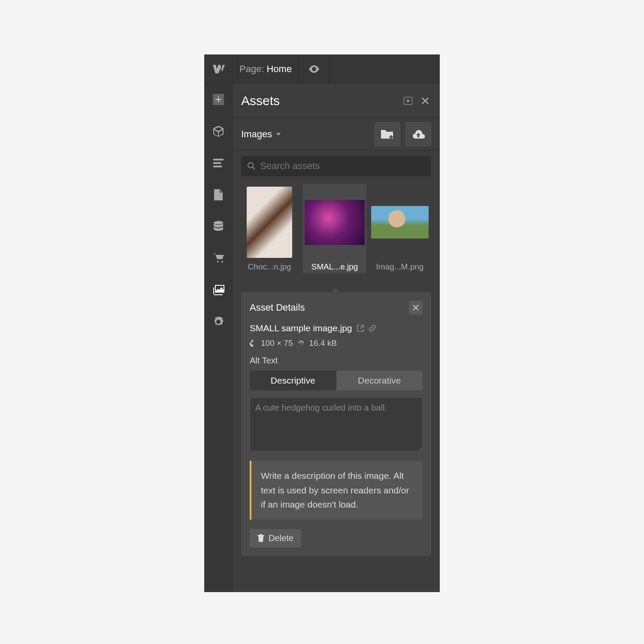 Image resolution: width=644 pixels, height=644 pixels. Describe the element at coordinates (277, 343) in the screenshot. I see `dimensions: 100 × 75` at that location.